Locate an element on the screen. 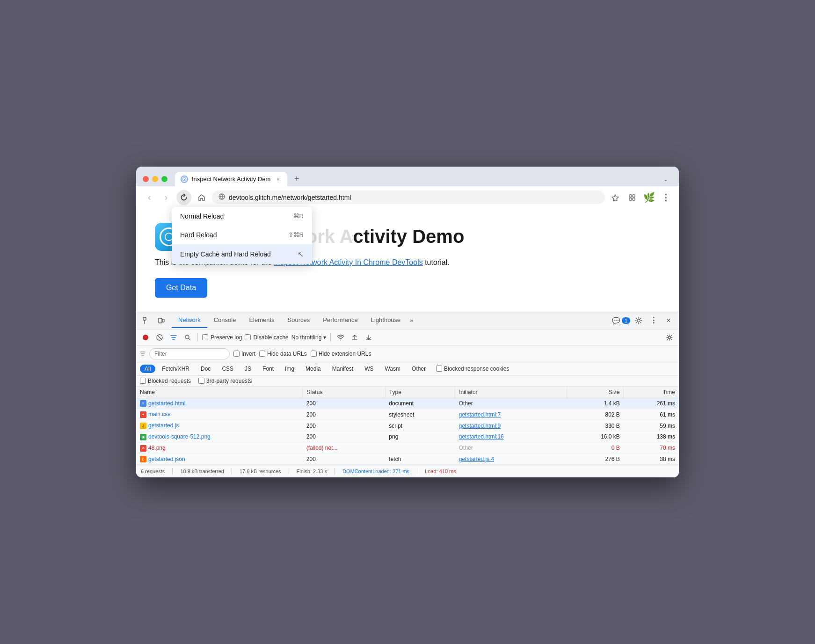  invert-label: Invert is located at coordinates (244, 354).